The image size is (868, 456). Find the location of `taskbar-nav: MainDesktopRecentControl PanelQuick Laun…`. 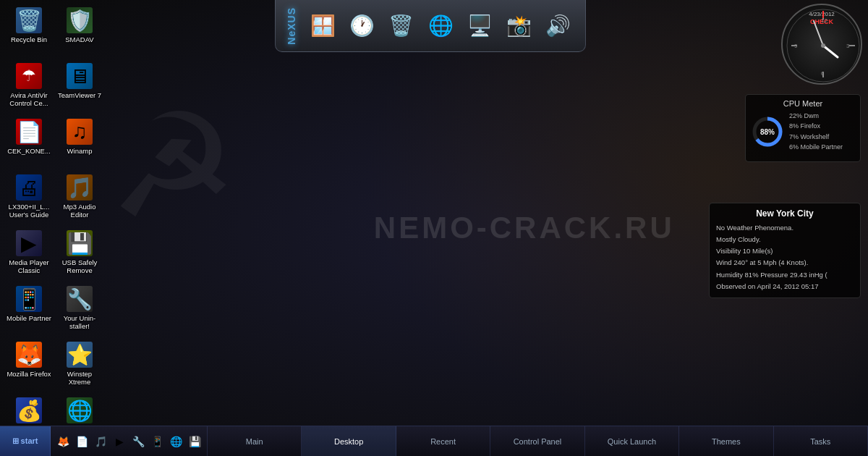

taskbar-nav: MainDesktopRecentControl PanelQuick Laun… is located at coordinates (538, 442).